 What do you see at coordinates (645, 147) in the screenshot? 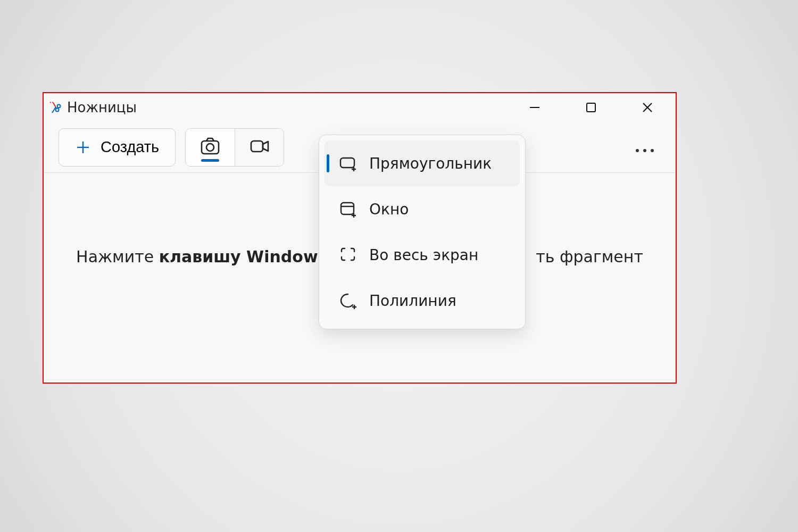
I see `more-button` at bounding box center [645, 147].